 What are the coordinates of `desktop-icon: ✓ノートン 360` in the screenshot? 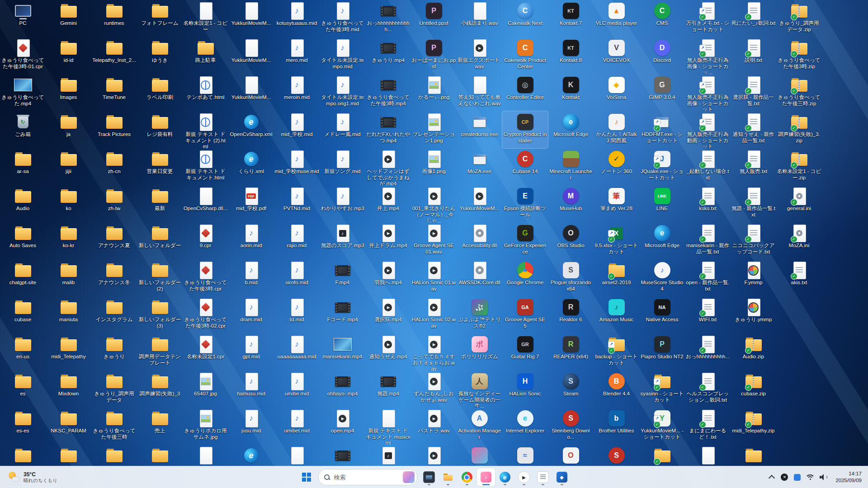 It's located at (617, 167).